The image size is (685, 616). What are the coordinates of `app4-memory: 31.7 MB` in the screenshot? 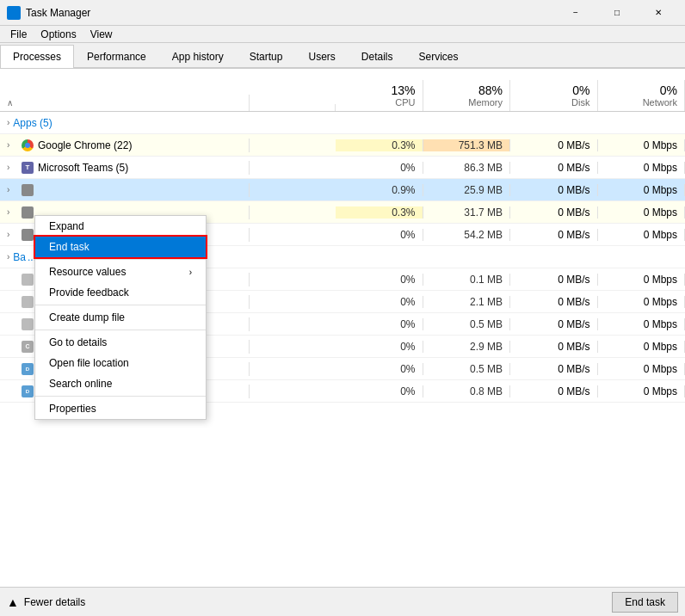 It's located at (467, 213).